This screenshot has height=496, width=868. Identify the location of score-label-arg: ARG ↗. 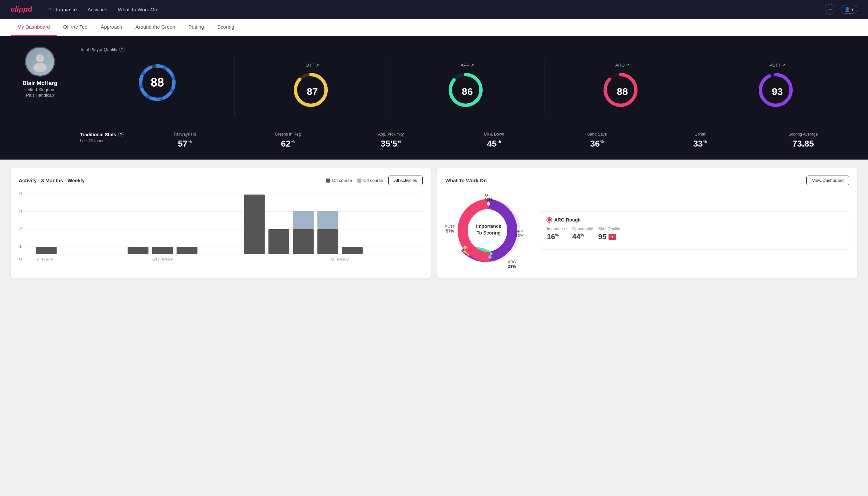
(622, 65).